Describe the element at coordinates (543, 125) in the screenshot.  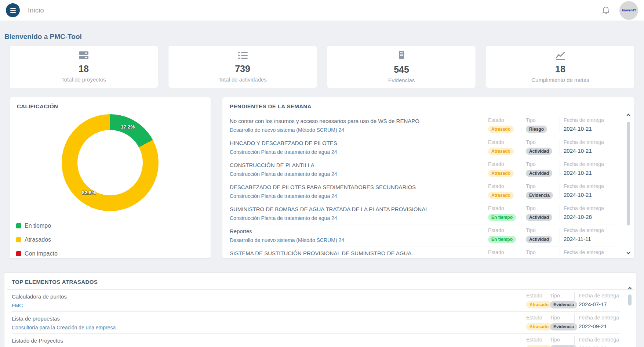
I see `tipo-column: Tipo Riesgo` at that location.